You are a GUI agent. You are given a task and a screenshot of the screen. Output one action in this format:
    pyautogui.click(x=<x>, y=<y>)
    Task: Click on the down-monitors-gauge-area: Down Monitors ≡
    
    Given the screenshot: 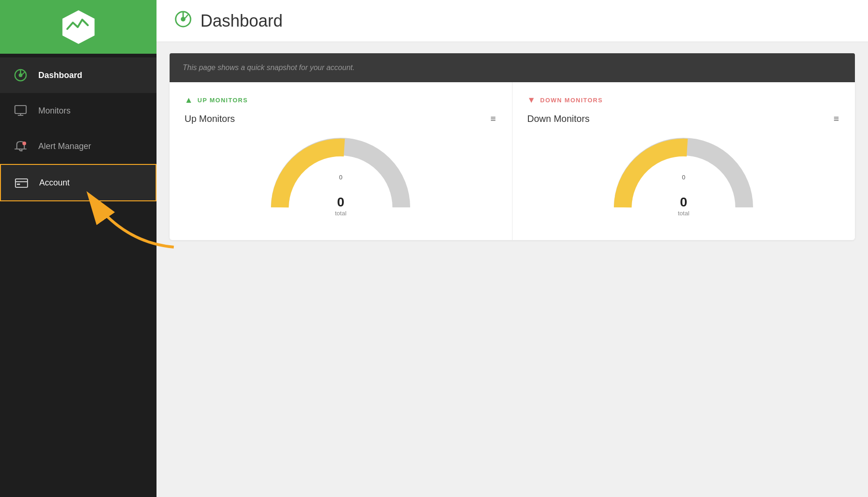 What is the action you would take?
    pyautogui.click(x=684, y=167)
    